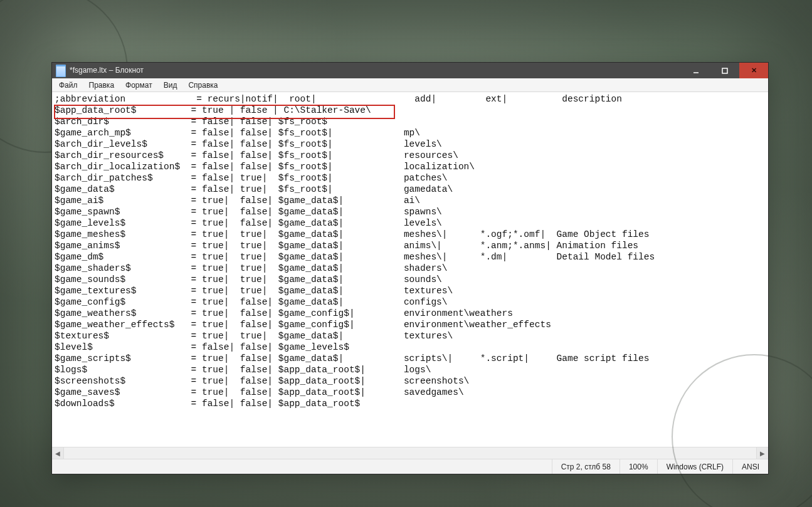 This screenshot has height=507, width=812. I want to click on editor-line: ;abbreviation = recurs|notif| root| add|…, so click(410, 99).